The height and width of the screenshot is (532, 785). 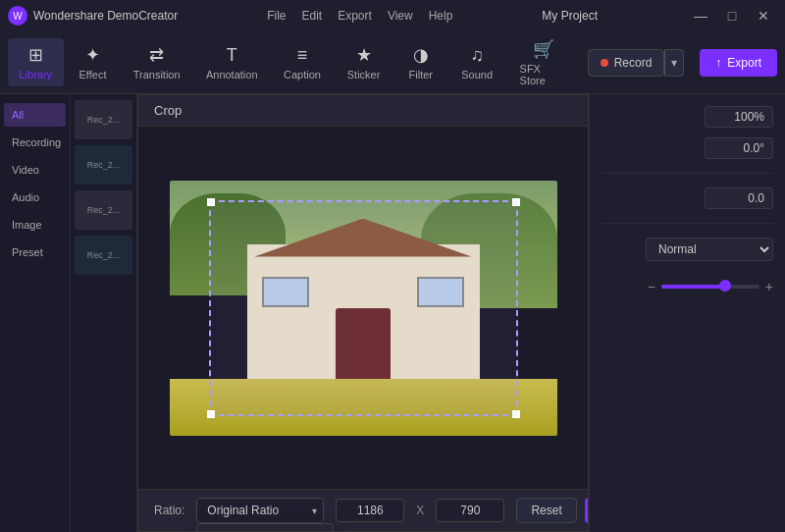 What do you see at coordinates (104, 165) in the screenshot?
I see `thumbnail-2: Rec_2...` at bounding box center [104, 165].